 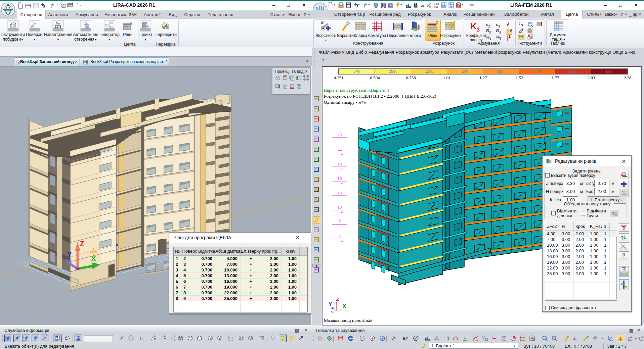 I want to click on svg-text: K, so click(x=474, y=26).